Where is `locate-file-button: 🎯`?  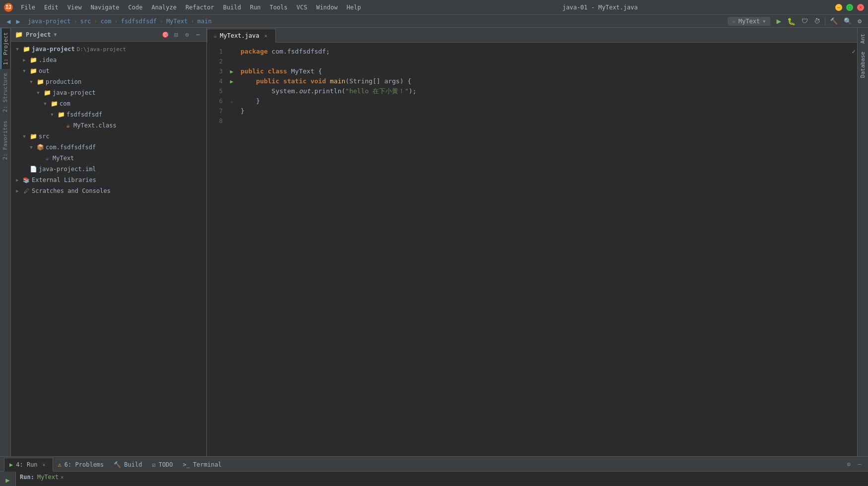 locate-file-button: 🎯 is located at coordinates (165, 35).